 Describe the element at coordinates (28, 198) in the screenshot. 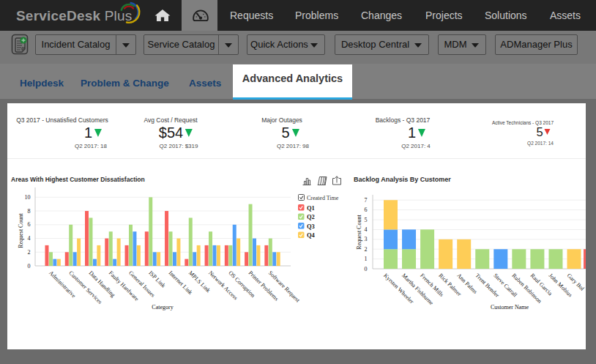

I see `svg-text: 10` at that location.